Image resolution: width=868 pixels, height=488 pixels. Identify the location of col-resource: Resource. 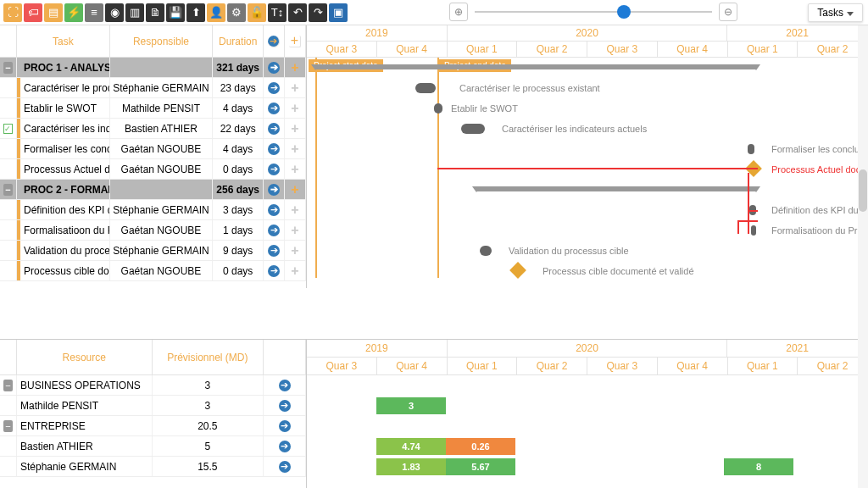
(85, 358).